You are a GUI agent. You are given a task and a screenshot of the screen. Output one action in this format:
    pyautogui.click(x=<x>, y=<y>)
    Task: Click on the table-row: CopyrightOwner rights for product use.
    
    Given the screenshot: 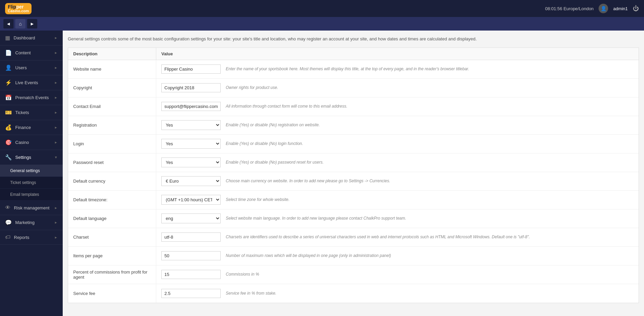 What is the action you would take?
    pyautogui.click(x=353, y=88)
    